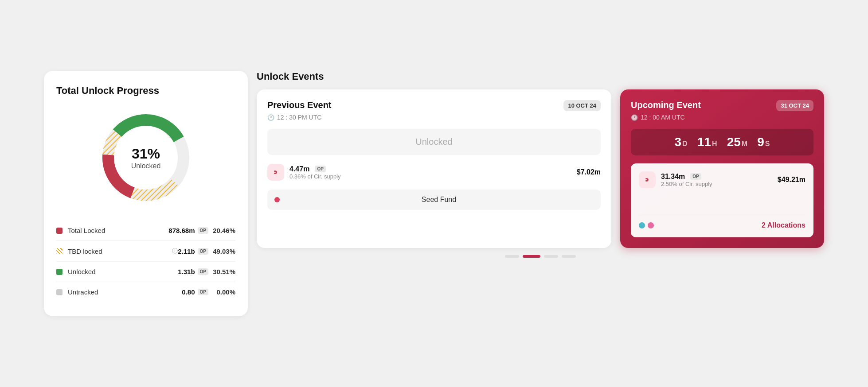 Image resolution: width=868 pixels, height=387 pixels. Describe the element at coordinates (734, 142) in the screenshot. I see `countdown-minutes-num: 25` at that location.